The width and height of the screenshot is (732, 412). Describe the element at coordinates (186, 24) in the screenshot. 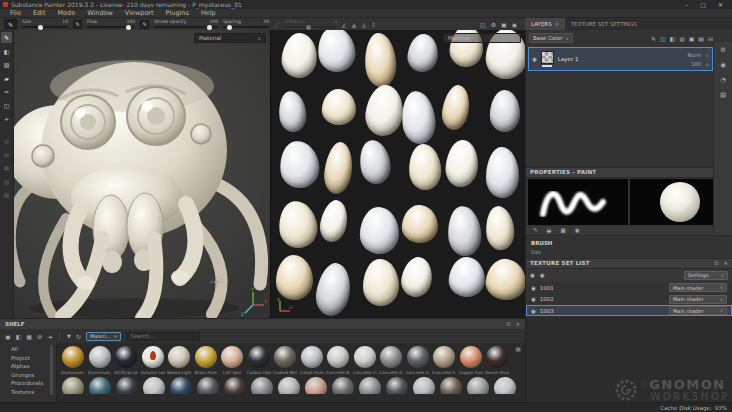

I see `stroke-opacity-slider: Stroke opacity100` at that location.